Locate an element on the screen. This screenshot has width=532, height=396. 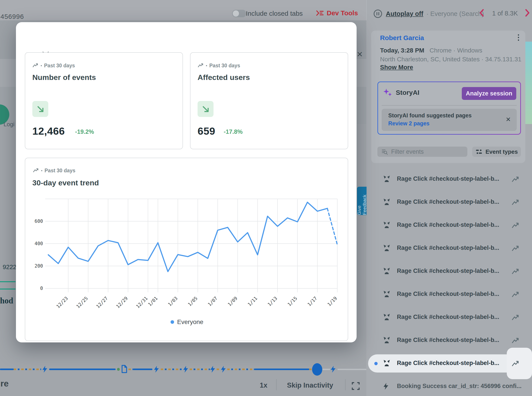
metric-delta: -19.2% is located at coordinates (85, 132).